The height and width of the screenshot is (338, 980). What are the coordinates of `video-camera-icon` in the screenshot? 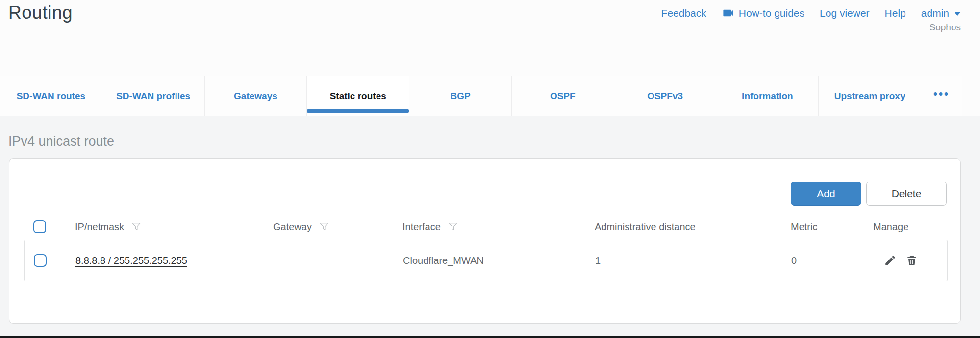 It's located at (729, 13).